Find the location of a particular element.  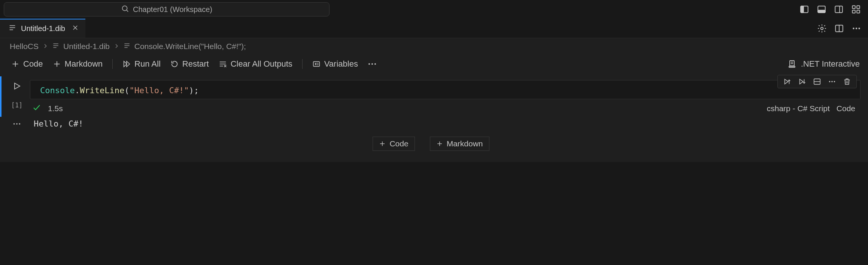

insert-code-button: Code is located at coordinates (394, 144).